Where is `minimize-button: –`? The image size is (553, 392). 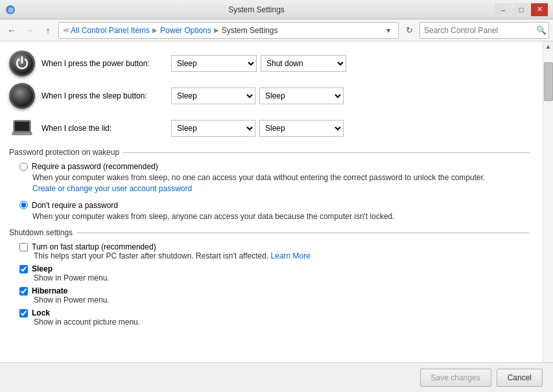
minimize-button: – is located at coordinates (503, 10).